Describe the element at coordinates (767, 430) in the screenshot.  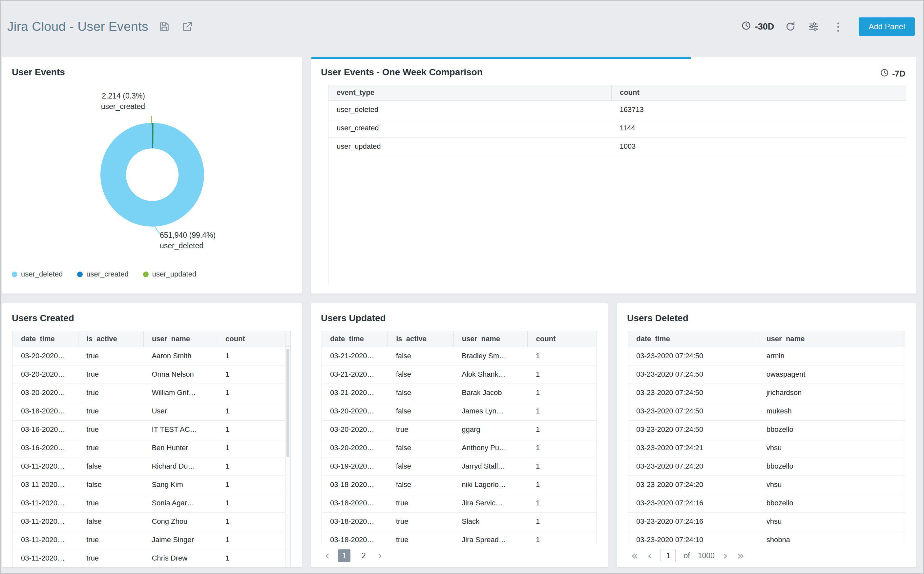
I see `table-row: 03-23-2020 07:24:50bbozello` at that location.